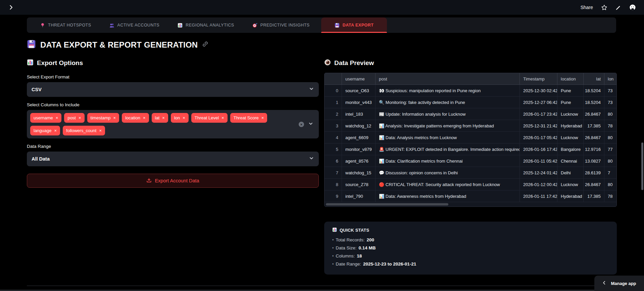 This screenshot has height=291, width=644. I want to click on column-tag: followers_count×, so click(84, 131).